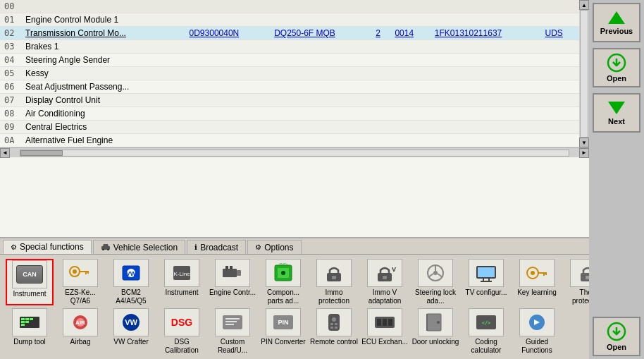 Image resolution: width=644 pixels, height=359 pixels. What do you see at coordinates (290, 73) in the screenshot?
I see `table-row: 05Kessy` at bounding box center [290, 73].